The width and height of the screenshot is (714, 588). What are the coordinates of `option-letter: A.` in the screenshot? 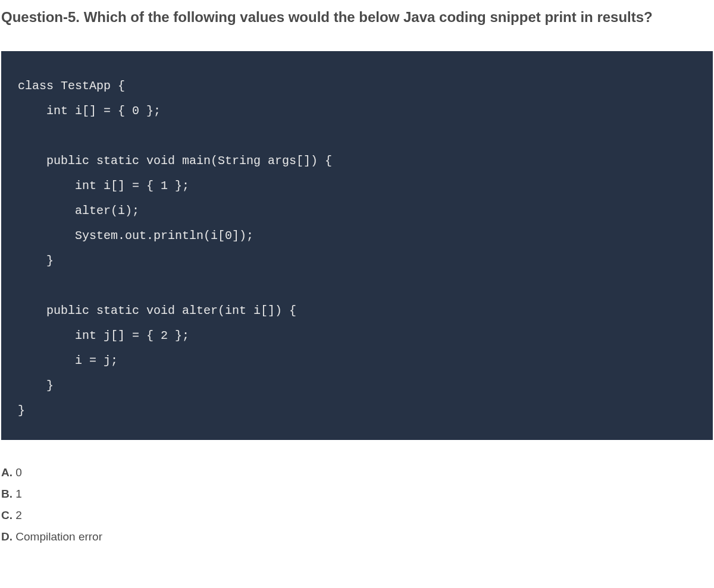 It's located at (7, 472).